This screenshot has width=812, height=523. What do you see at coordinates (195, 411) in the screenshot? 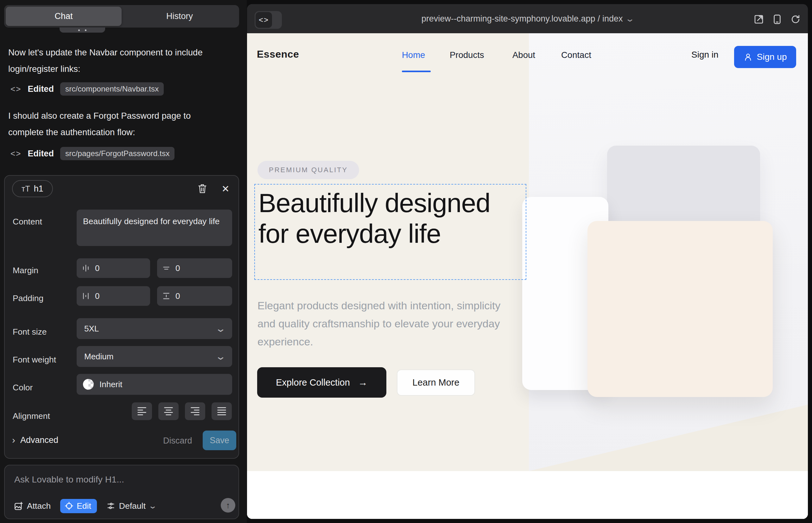
I see `align-right-icon` at bounding box center [195, 411].